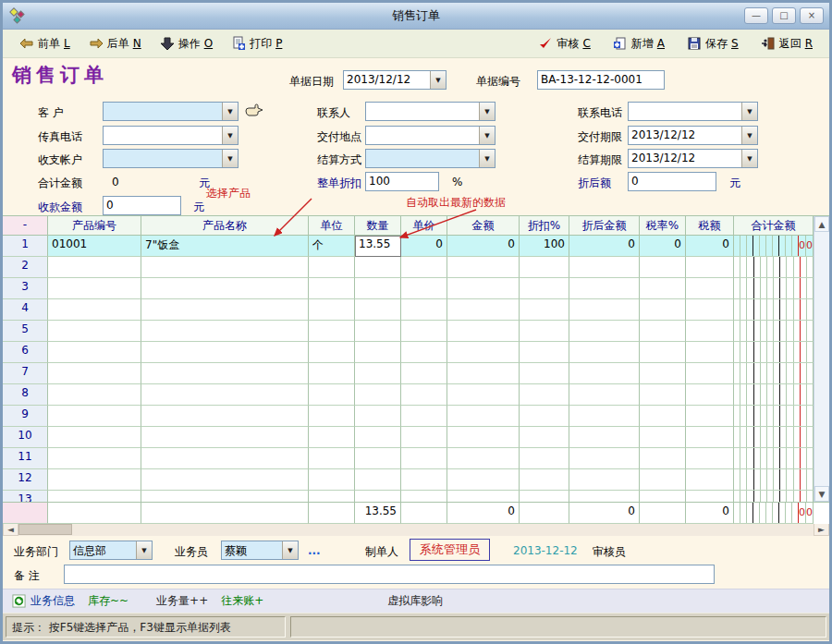 This screenshot has width=832, height=644. I want to click on contact-select: ▼, so click(431, 111).